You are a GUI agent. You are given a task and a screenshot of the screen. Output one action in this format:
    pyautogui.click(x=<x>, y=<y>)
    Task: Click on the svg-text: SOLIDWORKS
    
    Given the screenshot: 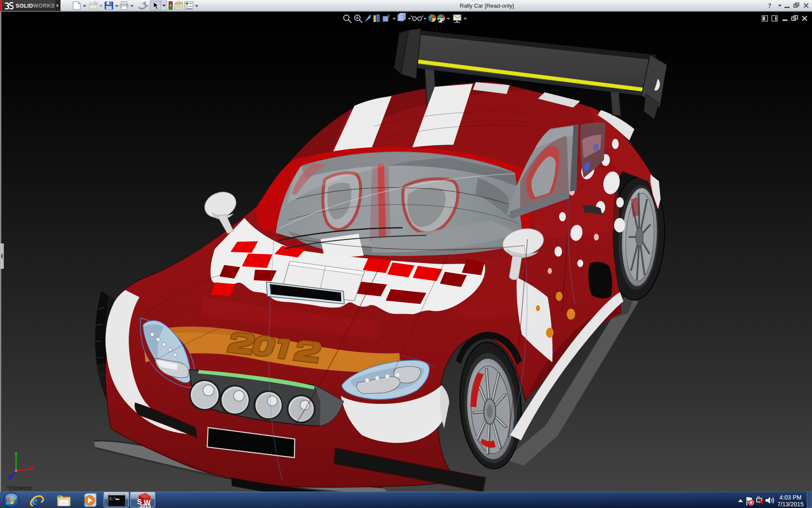 What is the action you would take?
    pyautogui.click(x=36, y=6)
    